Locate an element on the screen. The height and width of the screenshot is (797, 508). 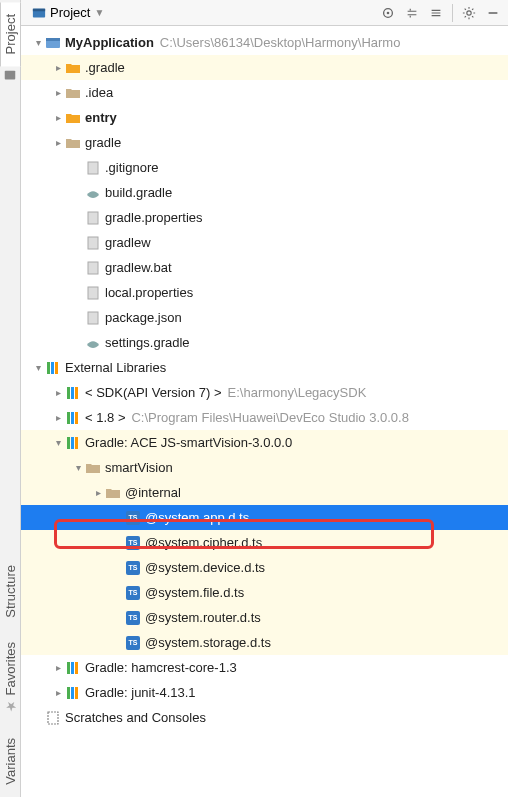
tree-row: .gitignore is located at coordinates (264, 168).